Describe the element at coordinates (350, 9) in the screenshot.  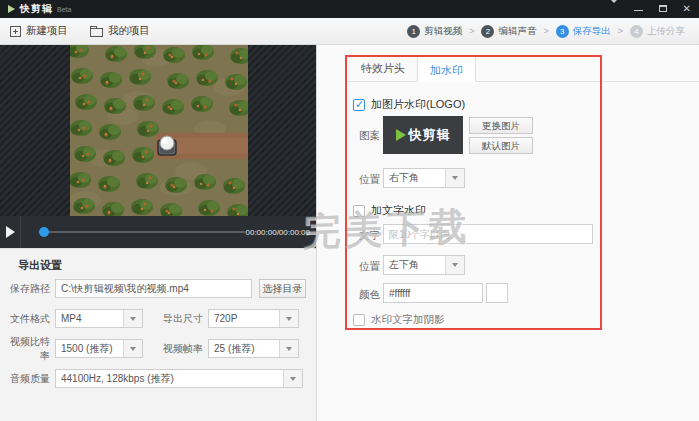
I see `titlebar: 快剪辑 Beta ✕` at that location.